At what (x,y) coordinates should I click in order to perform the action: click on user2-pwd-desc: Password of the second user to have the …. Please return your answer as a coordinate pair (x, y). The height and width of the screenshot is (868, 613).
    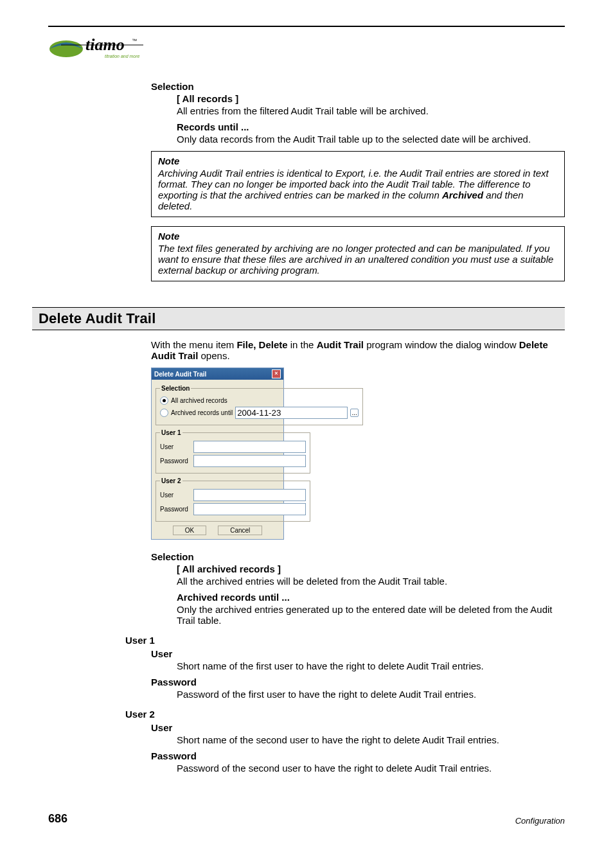
    Looking at the image, I should click on (371, 768).